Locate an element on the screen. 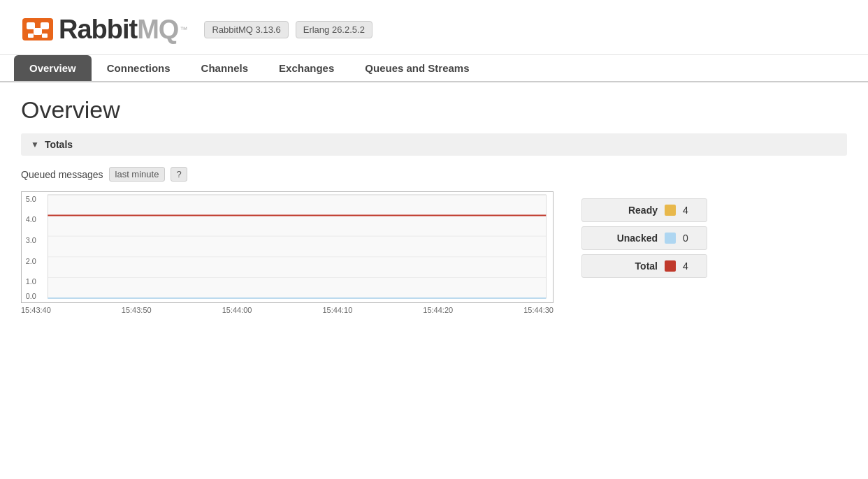 Image resolution: width=868 pixels, height=479 pixels. queued-messages-label: Queued messages is located at coordinates (62, 175).